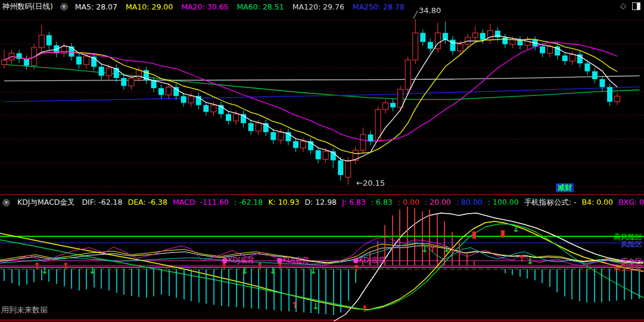 The width and height of the screenshot is (644, 322). What do you see at coordinates (630, 6) in the screenshot?
I see `window-controls: ◇` at bounding box center [630, 6].